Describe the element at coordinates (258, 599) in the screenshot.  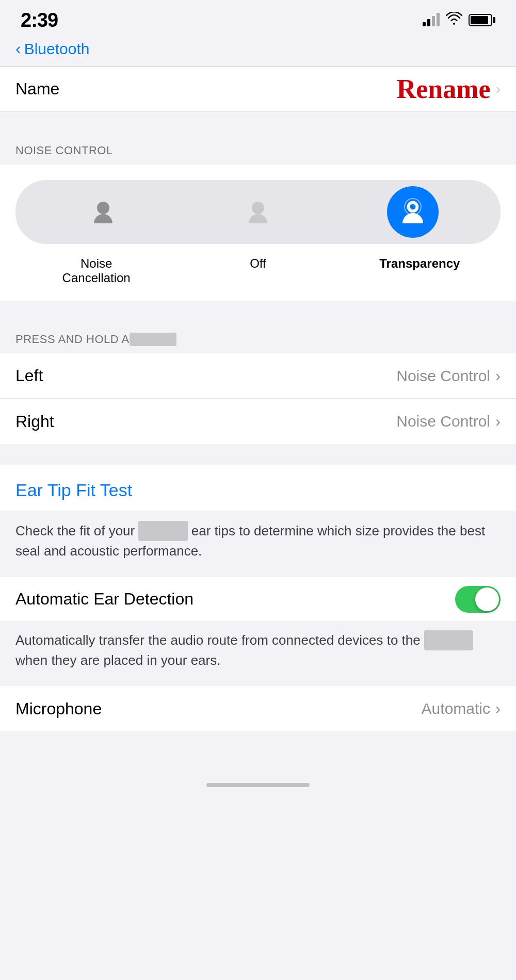
I see `auto-ear-detection-row: Automatic Ear Detection` at that location.